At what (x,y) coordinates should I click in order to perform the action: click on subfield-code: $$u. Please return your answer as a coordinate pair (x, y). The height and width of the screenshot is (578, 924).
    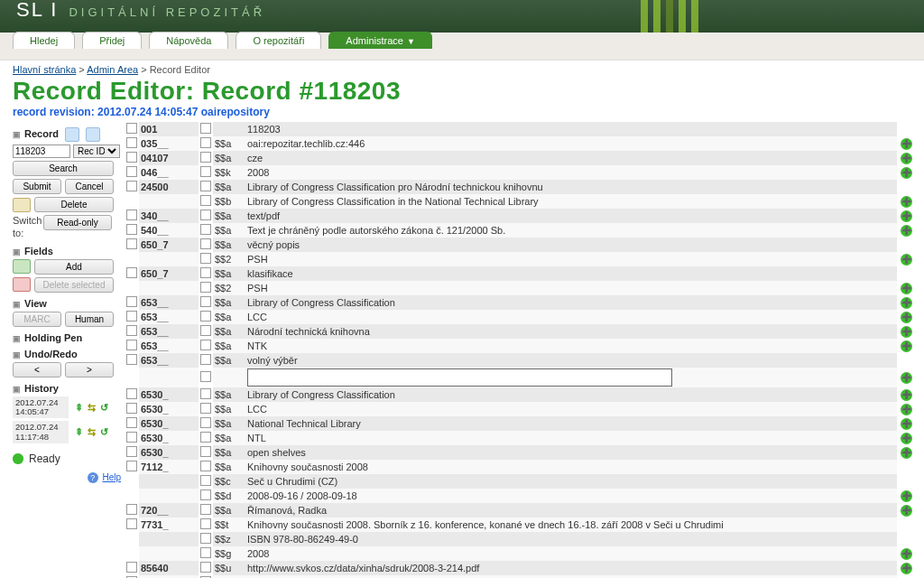
    Looking at the image, I should click on (228, 568).